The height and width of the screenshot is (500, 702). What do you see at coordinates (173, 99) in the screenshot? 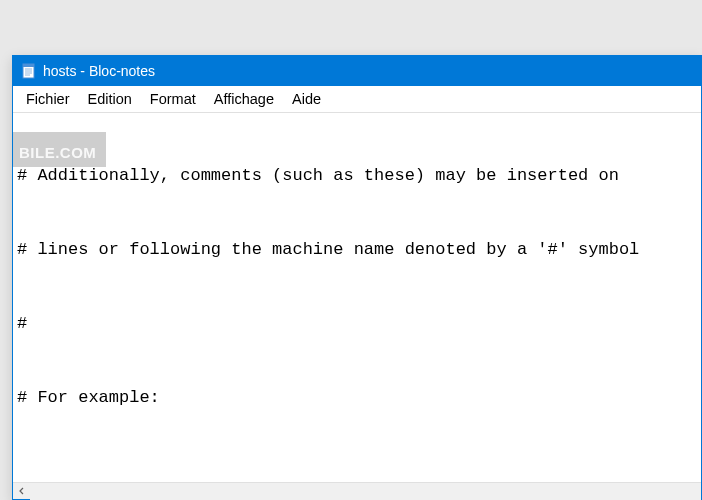
I see `menu-format: Format` at bounding box center [173, 99].